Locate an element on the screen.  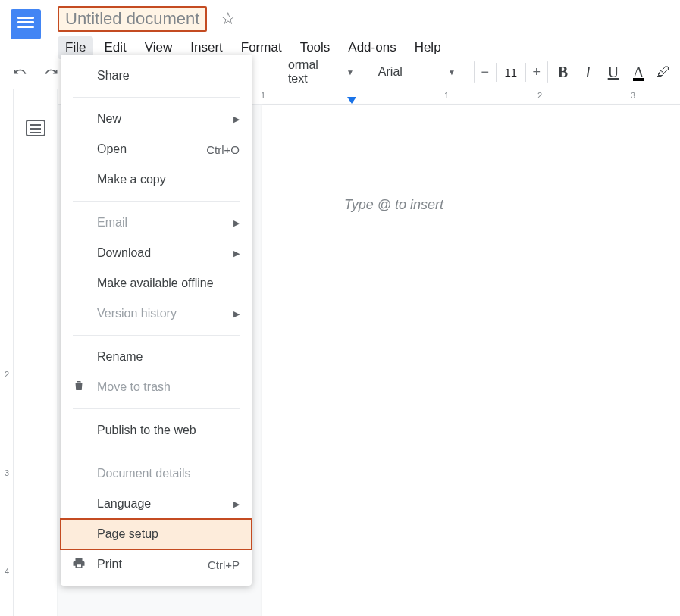
ruler-indent-marker is located at coordinates (352, 100).